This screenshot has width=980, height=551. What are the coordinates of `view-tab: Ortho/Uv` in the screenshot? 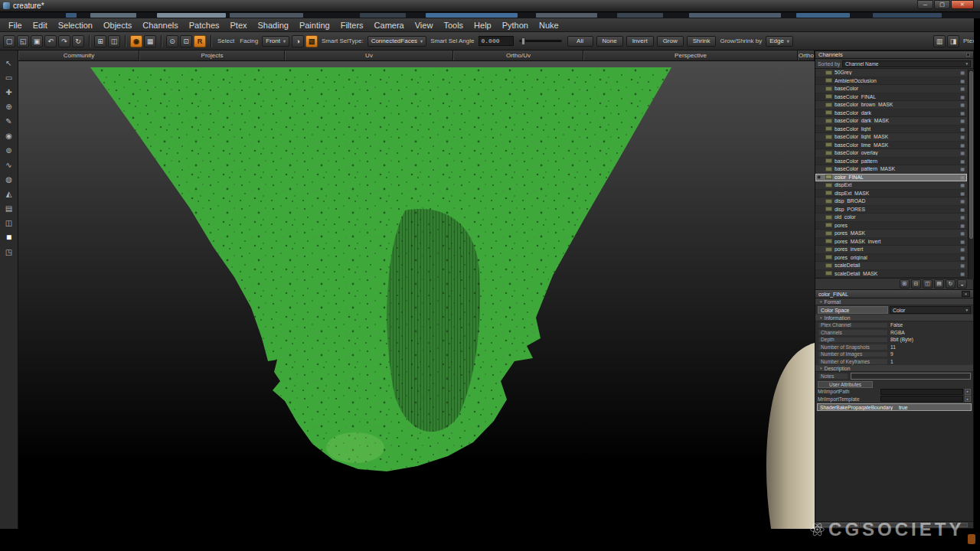 It's located at (518, 55).